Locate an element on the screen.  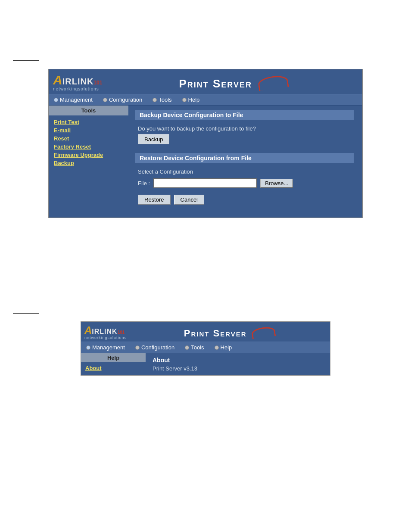
nav-bar-1: Management Configuration Tools Help is located at coordinates (206, 100).